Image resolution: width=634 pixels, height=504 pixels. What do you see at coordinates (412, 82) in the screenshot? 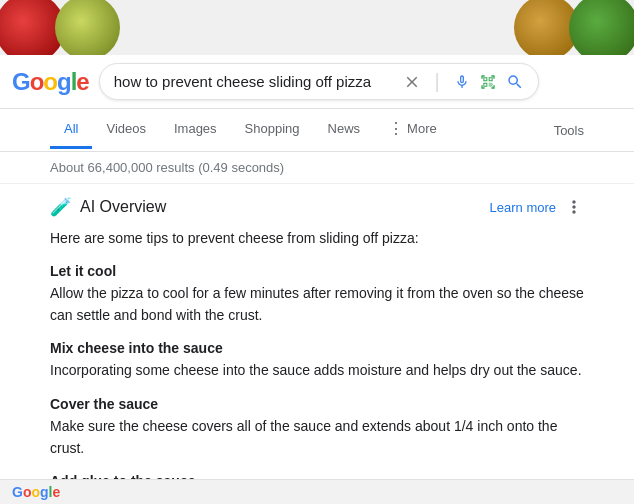
I see `clear-button` at bounding box center [412, 82].